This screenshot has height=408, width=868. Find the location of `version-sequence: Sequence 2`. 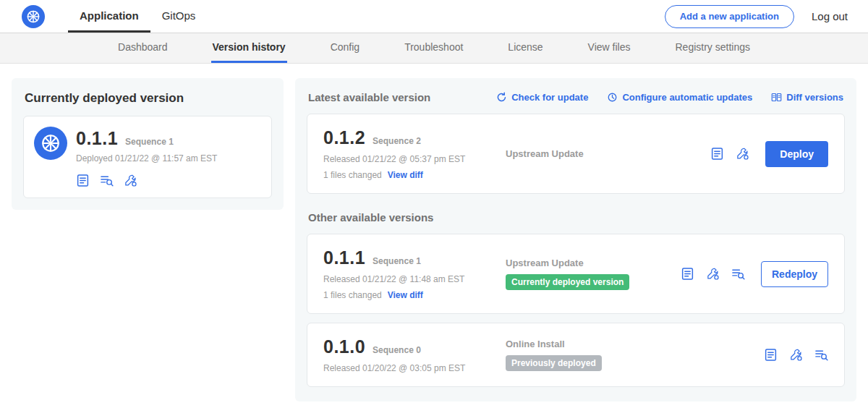

version-sequence: Sequence 2 is located at coordinates (396, 141).